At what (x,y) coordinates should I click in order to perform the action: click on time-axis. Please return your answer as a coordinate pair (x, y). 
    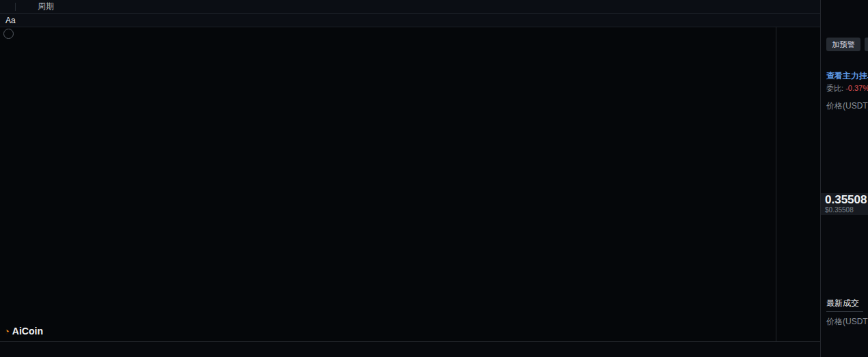
    Looking at the image, I should click on (410, 349).